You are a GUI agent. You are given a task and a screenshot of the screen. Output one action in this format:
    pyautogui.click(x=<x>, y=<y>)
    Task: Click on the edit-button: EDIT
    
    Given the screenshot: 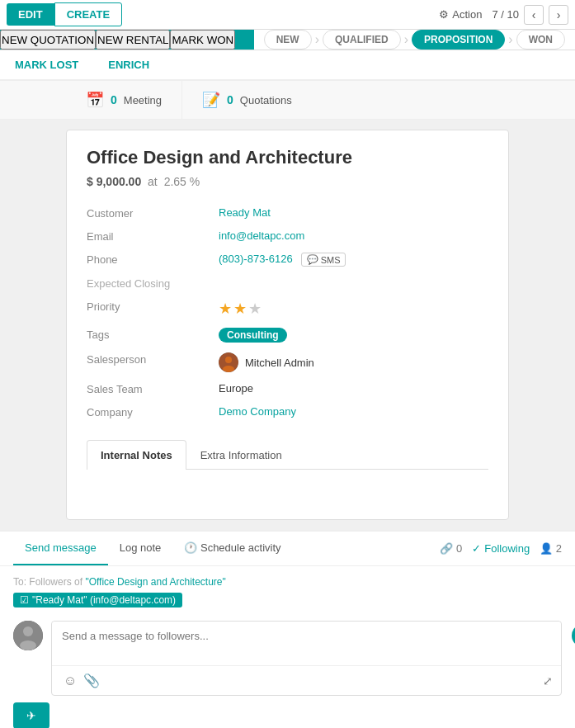 What is the action you would take?
    pyautogui.click(x=31, y=15)
    